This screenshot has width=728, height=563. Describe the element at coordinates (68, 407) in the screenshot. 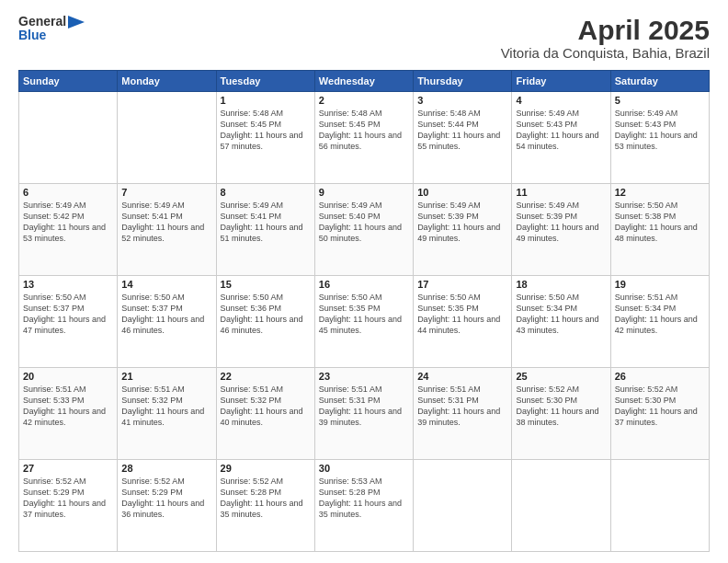

I see `cell-info: Sunrise: 5:51 AM Sunset: 5:33 PM Dayligh…` at that location.